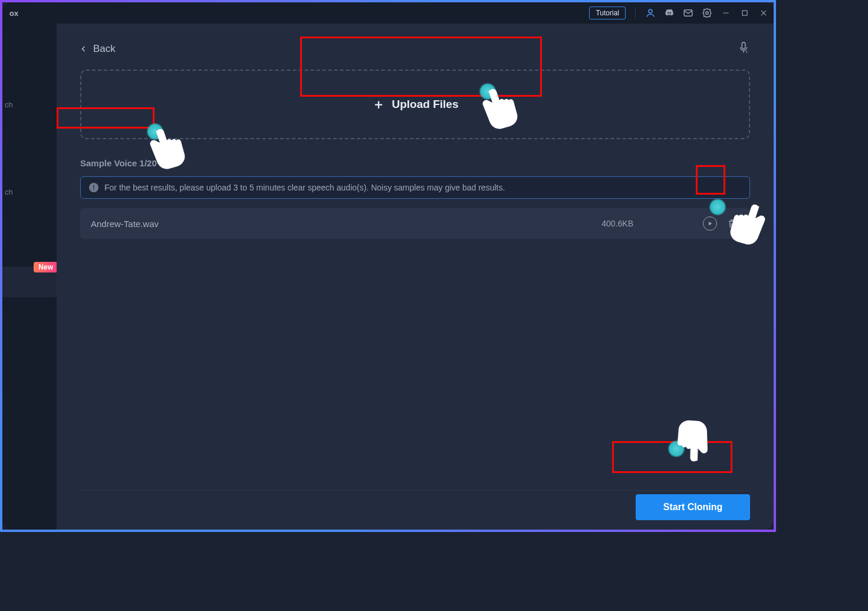  Describe the element at coordinates (726, 13) in the screenshot. I see `minimize-button` at that location.